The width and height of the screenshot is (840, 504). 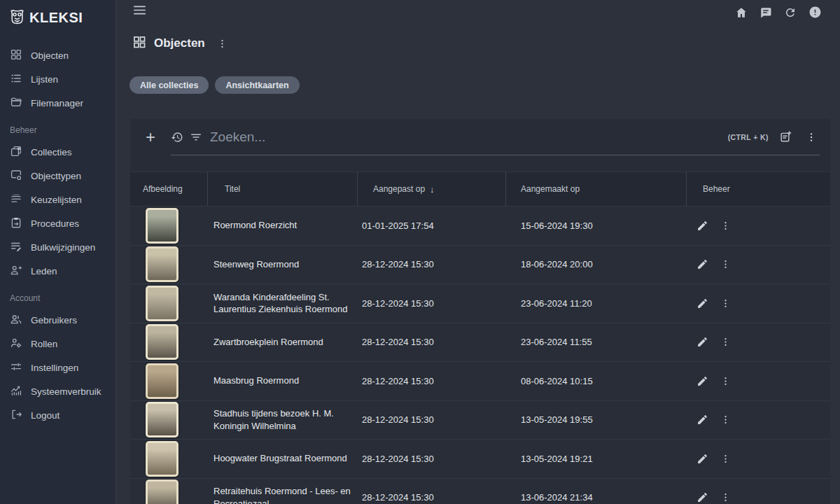 I want to click on column-header-aangepast-op: Aangepast op ↓, so click(x=432, y=189).